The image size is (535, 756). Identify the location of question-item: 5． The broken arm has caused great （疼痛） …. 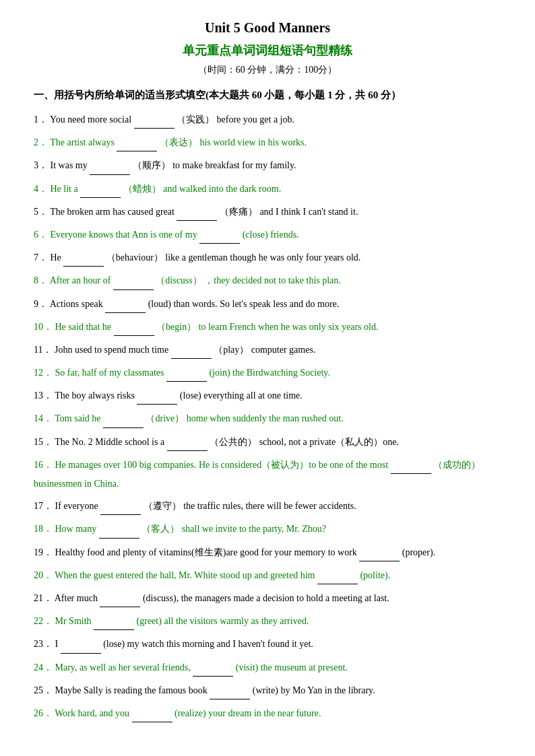
(268, 212).